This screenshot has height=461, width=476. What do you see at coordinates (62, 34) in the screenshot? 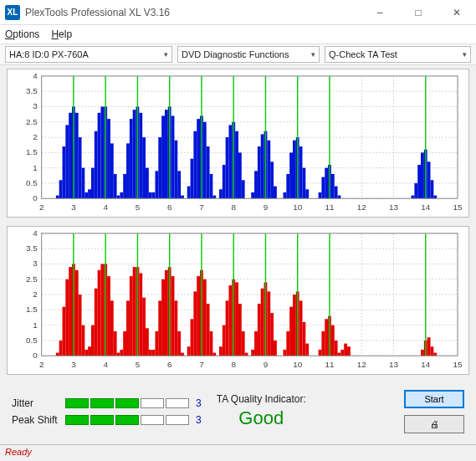
I see `menu-help: Help` at bounding box center [62, 34].